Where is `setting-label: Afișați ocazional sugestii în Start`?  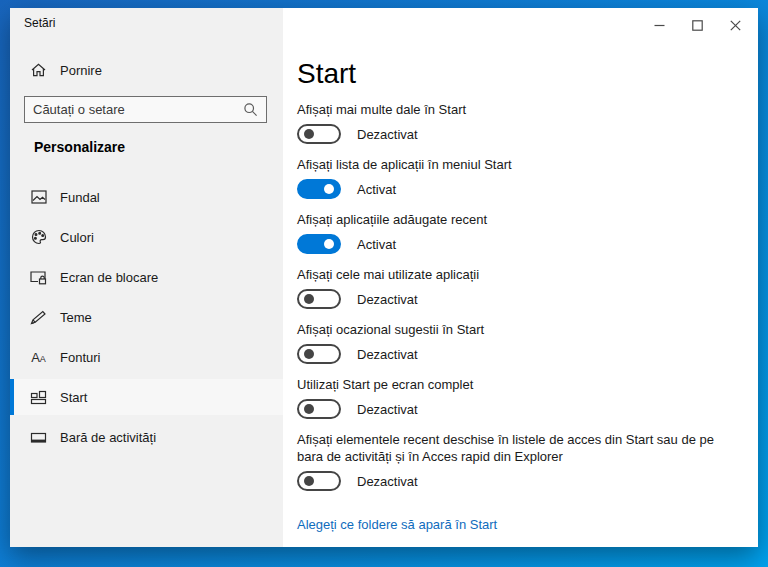
setting-label: Afișați ocazional sugestii în Start is located at coordinates (518, 330).